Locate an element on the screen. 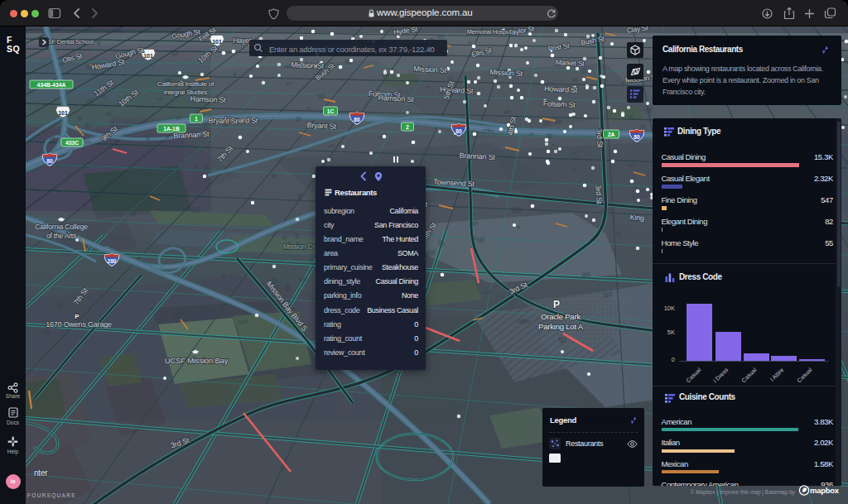  svg-text: mapbox is located at coordinates (825, 490).